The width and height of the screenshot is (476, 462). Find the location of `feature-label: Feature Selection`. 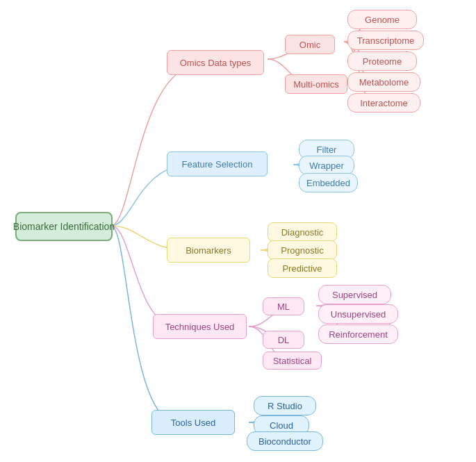

feature-label: Feature Selection is located at coordinates (218, 164).